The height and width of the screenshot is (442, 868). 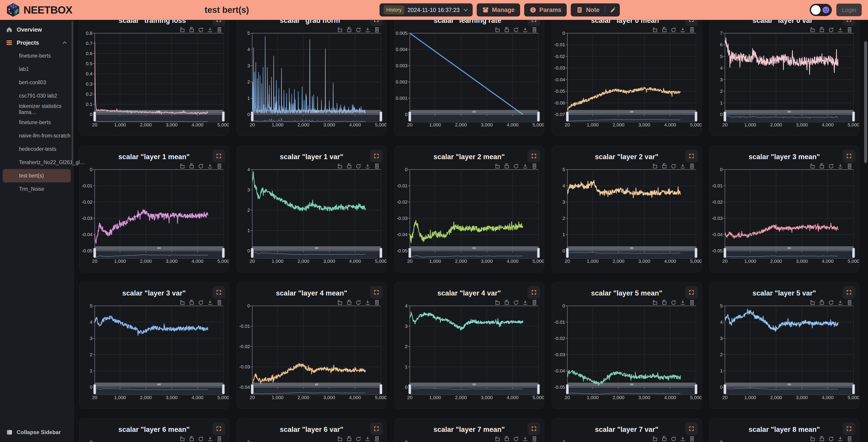 I want to click on sidebar-project-item: lab1, so click(x=37, y=69).